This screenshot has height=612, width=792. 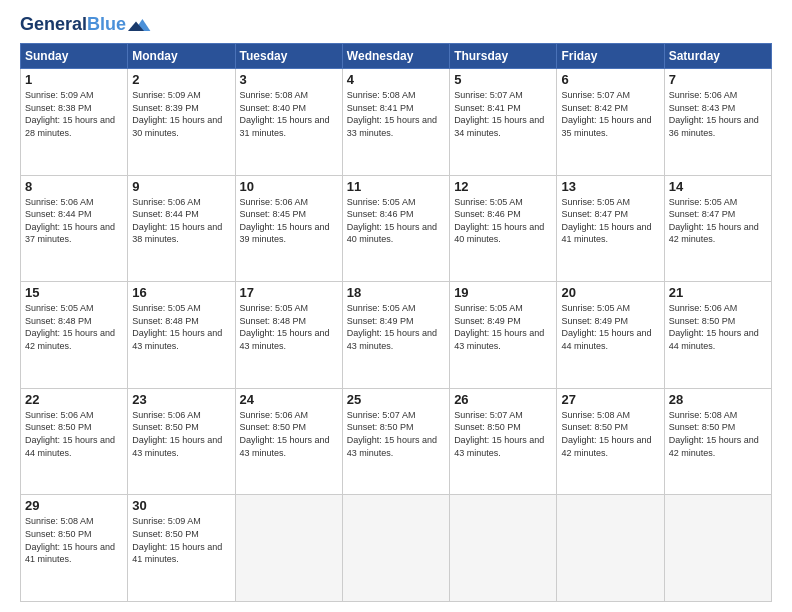 I want to click on daylight-label: Daylight: 15 hours and 30 minutes., so click(x=177, y=126).